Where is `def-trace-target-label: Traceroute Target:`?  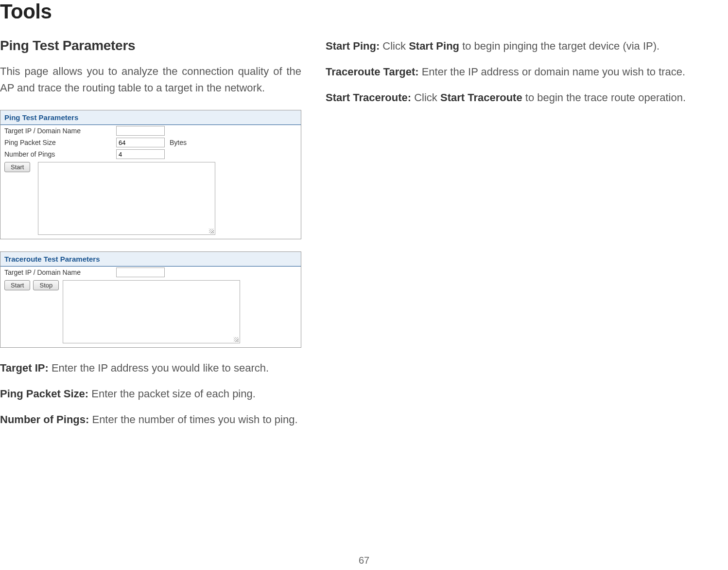 def-trace-target-label: Traceroute Target: is located at coordinates (372, 72).